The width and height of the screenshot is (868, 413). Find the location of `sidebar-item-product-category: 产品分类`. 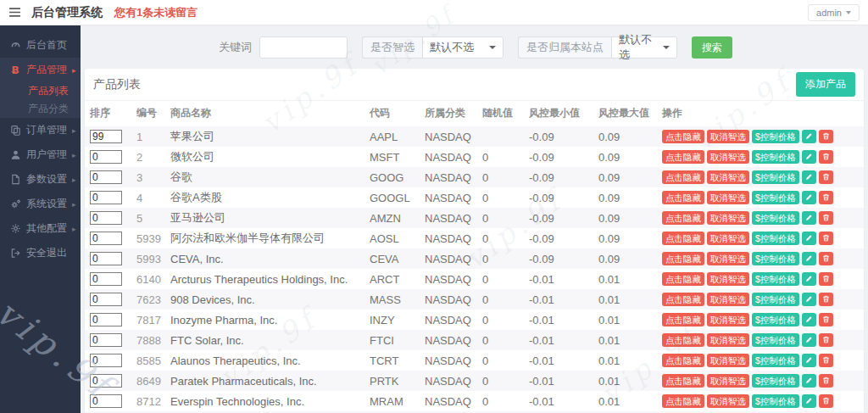

sidebar-item-product-category: 产品分类 is located at coordinates (41, 109).